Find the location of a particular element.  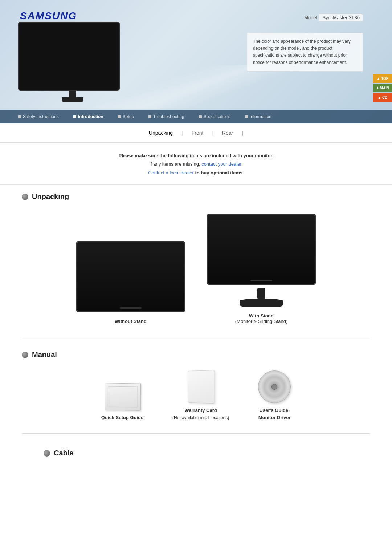

monitor-stand-assembly is located at coordinates (261, 297).